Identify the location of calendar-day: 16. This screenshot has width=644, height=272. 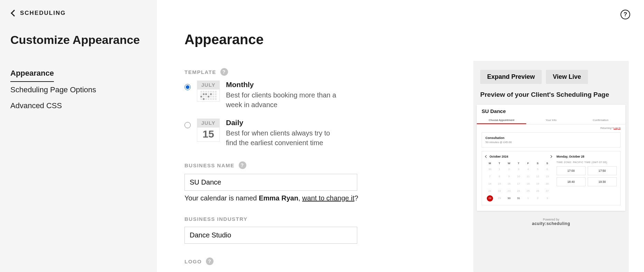
(509, 184).